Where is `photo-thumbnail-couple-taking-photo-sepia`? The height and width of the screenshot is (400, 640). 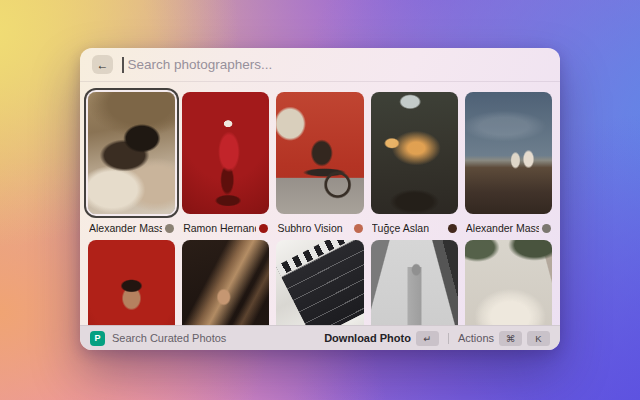
photo-thumbnail-couple-taking-photo-sepia is located at coordinates (132, 153).